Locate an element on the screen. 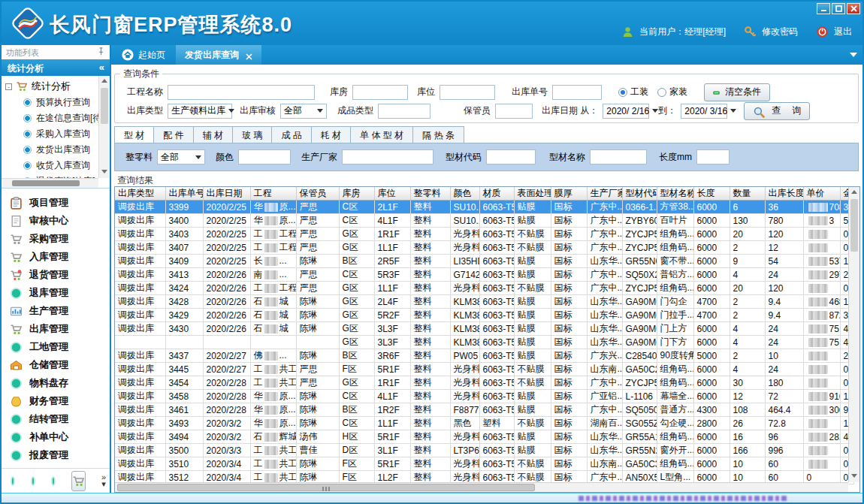  column-header: 出库日期 is located at coordinates (227, 194).